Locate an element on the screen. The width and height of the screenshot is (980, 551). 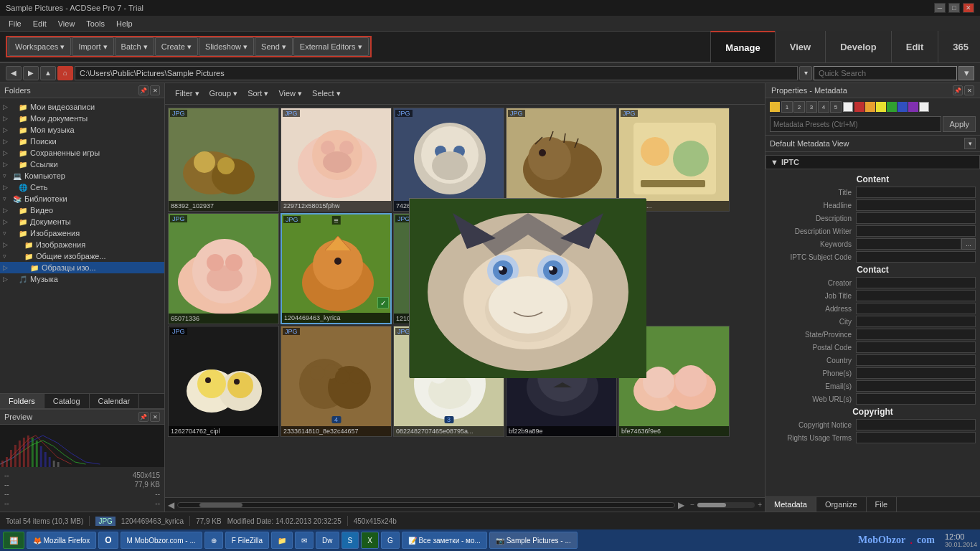
properties-pin-button: 📌 is located at coordinates (958, 90).